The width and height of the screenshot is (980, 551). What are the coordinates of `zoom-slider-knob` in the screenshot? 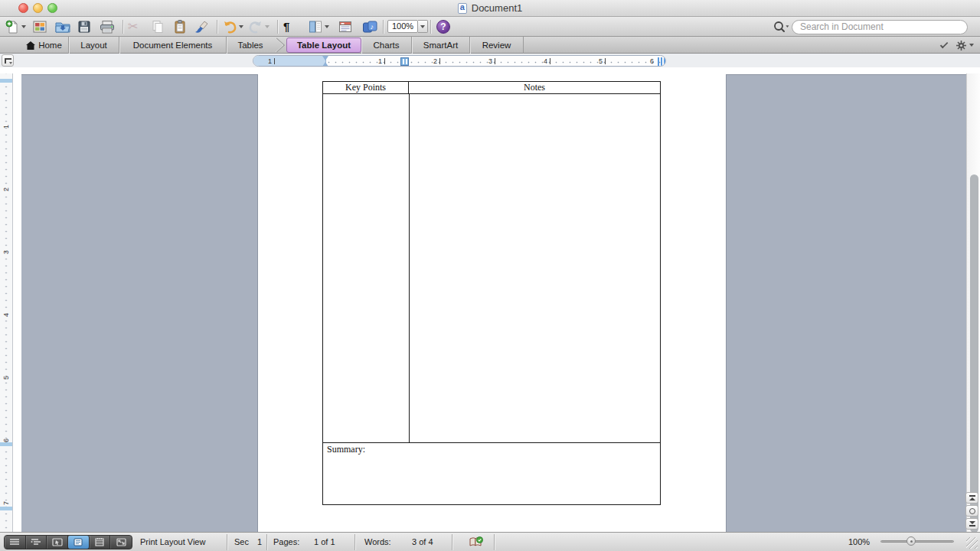 It's located at (911, 541).